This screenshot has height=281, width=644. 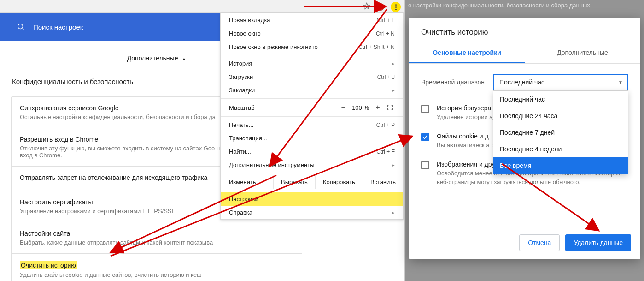 What do you see at coordinates (157, 267) in the screenshot?
I see `row-clear-data: Очистить историю Удалить файлы cookie и …` at bounding box center [157, 267].